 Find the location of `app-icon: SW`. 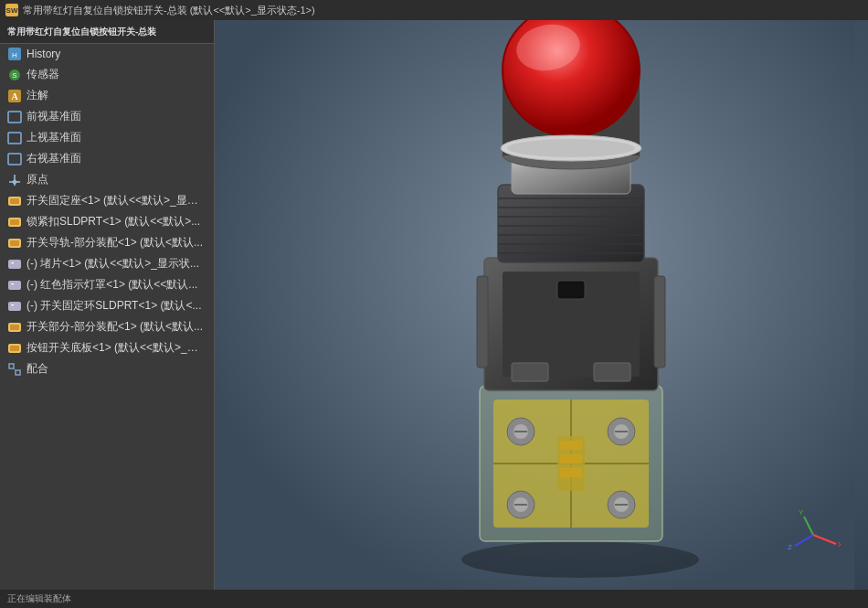

app-icon: SW is located at coordinates (12, 10).